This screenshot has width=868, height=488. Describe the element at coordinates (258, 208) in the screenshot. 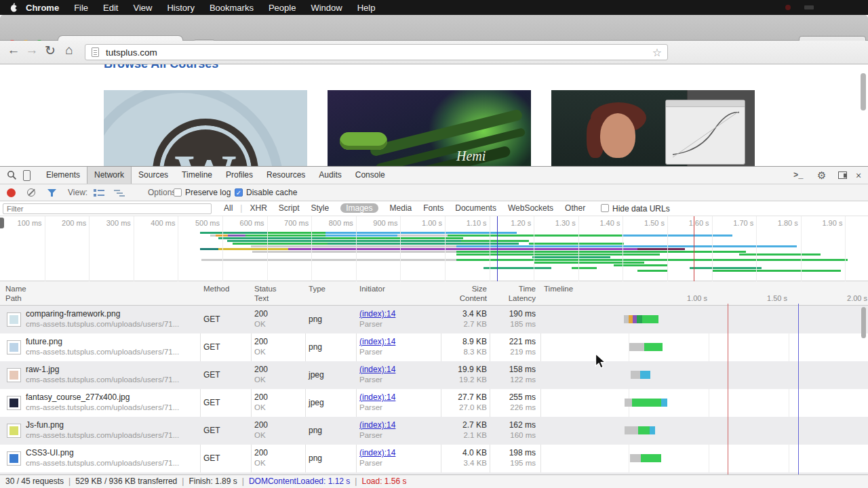

I see `filter-type-xhr: XHR` at that location.